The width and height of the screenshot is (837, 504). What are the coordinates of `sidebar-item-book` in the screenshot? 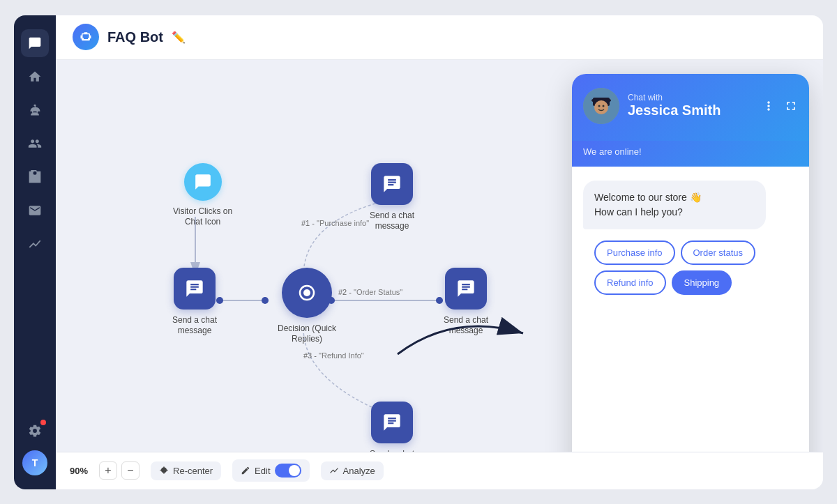 It's located at (35, 177).